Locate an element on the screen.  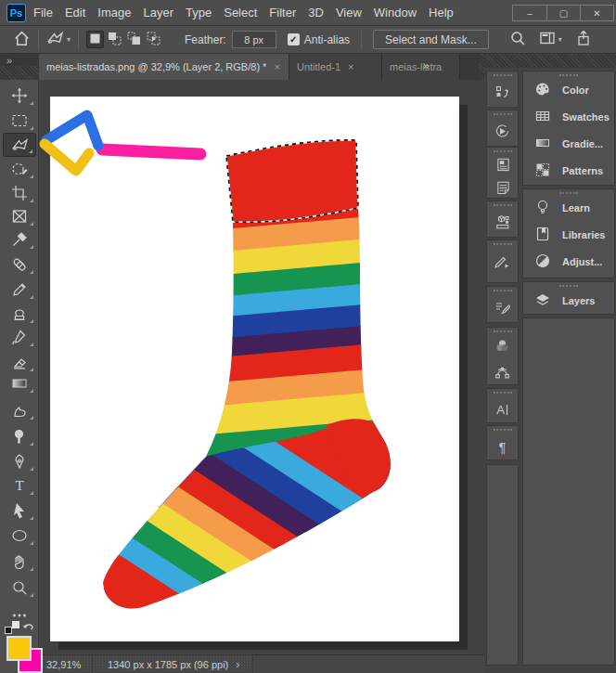
brushes-panel-button is located at coordinates (503, 304).